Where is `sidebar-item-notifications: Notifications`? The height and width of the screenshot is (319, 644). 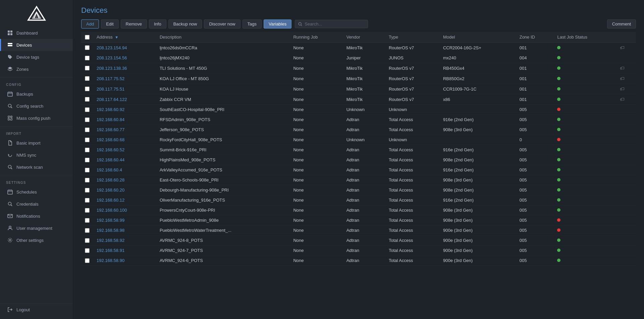 sidebar-item-notifications: Notifications is located at coordinates (36, 216).